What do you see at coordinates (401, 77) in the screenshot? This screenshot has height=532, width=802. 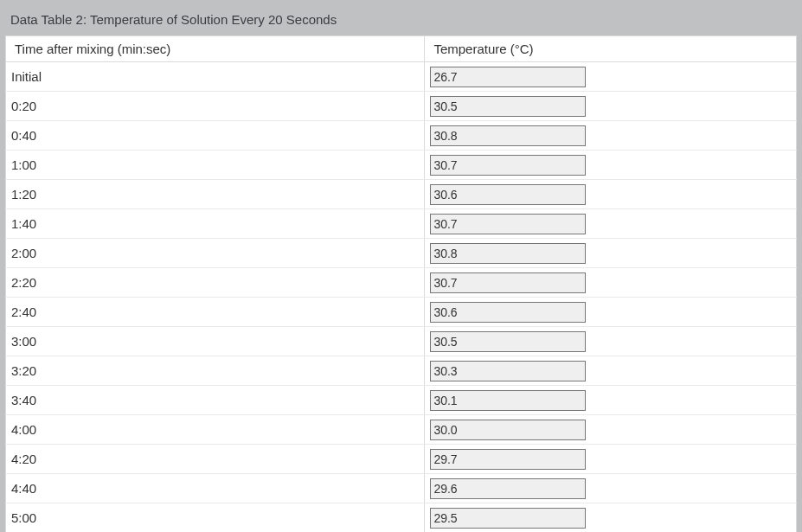 I see `table-row: Initial` at bounding box center [401, 77].